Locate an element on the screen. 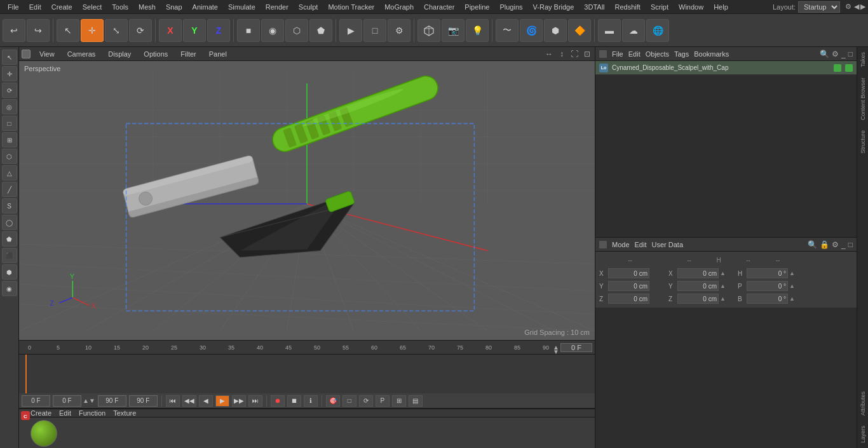 The height and width of the screenshot is (448, 868). material-item: Cyname is located at coordinates (44, 434).